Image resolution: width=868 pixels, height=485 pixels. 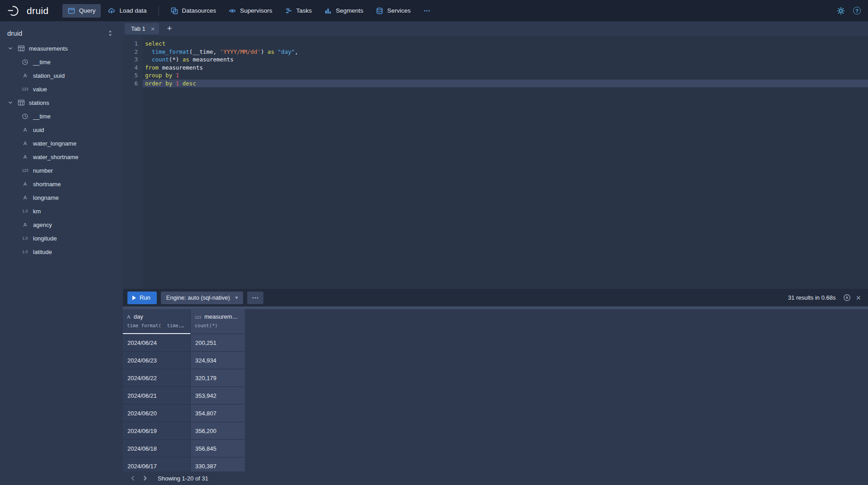 What do you see at coordinates (142, 298) in the screenshot?
I see `run-button: Run` at bounding box center [142, 298].